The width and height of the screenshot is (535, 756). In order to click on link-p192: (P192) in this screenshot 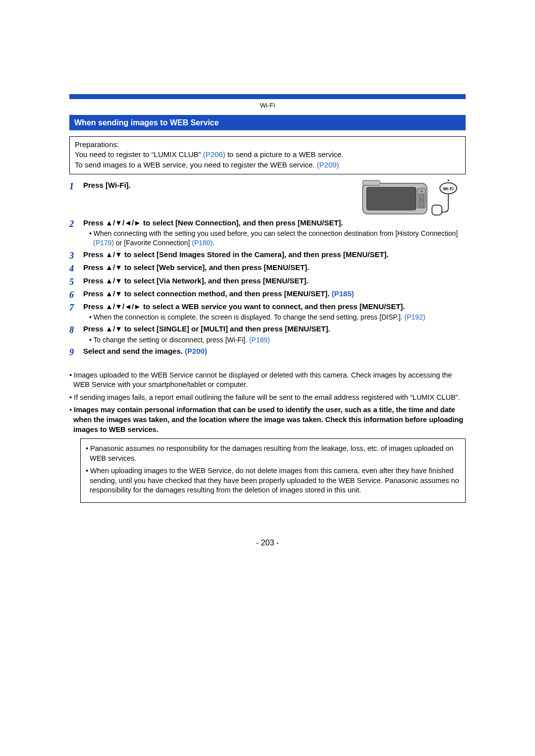, I will do `click(415, 317)`.